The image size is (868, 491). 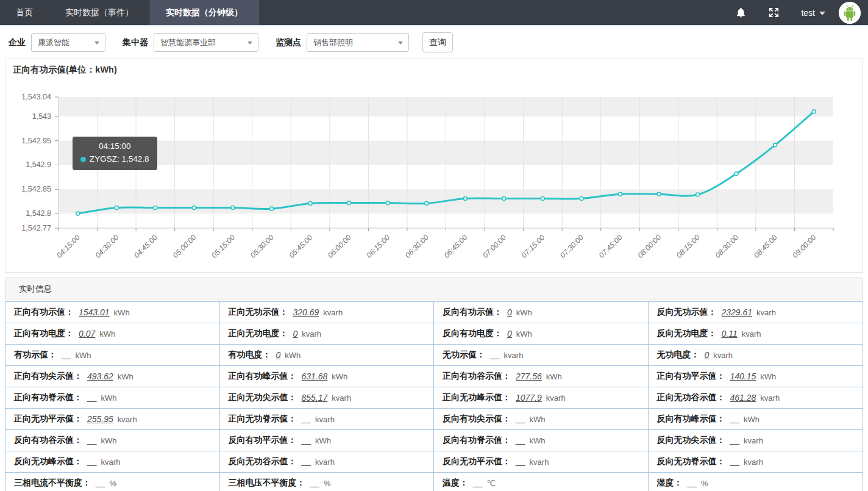 What do you see at coordinates (756, 462) in the screenshot?
I see `info-cell: 反向无功脊示值：__kvarh` at bounding box center [756, 462].